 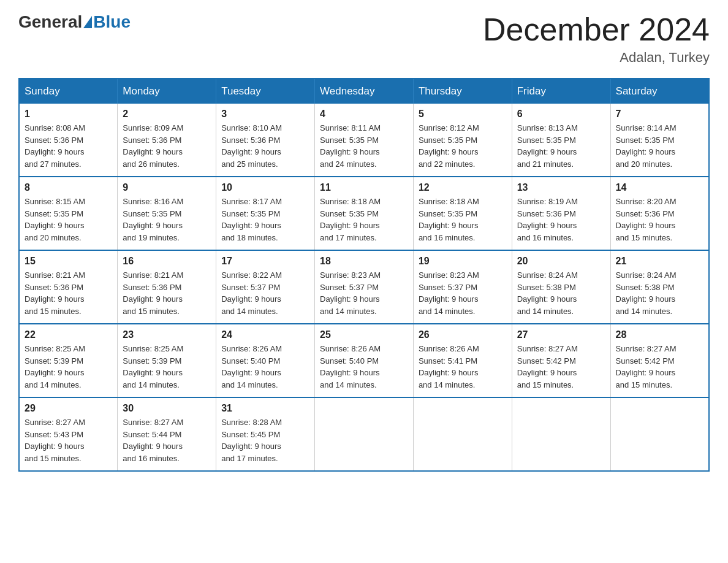 What do you see at coordinates (266, 287) in the screenshot?
I see `day-cell-17: 17Sunrise: 8:22 AMSunset: 5:37 PMDayligh…` at bounding box center [266, 287].